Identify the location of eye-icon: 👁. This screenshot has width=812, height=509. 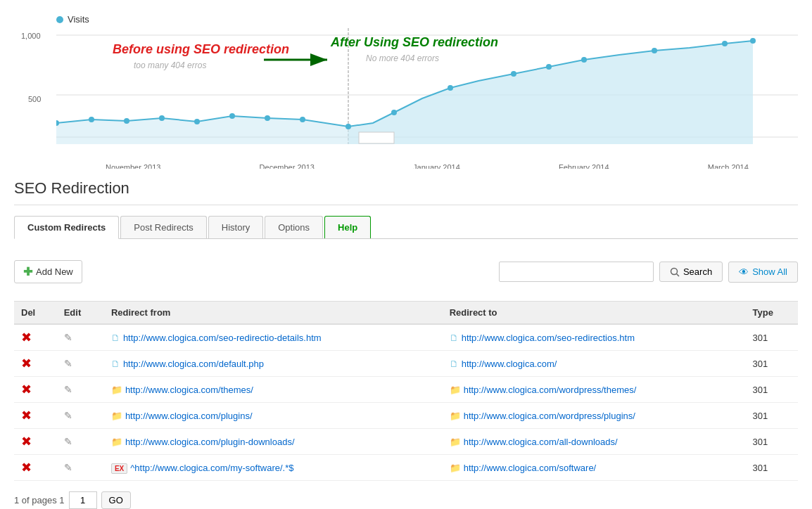
(744, 272).